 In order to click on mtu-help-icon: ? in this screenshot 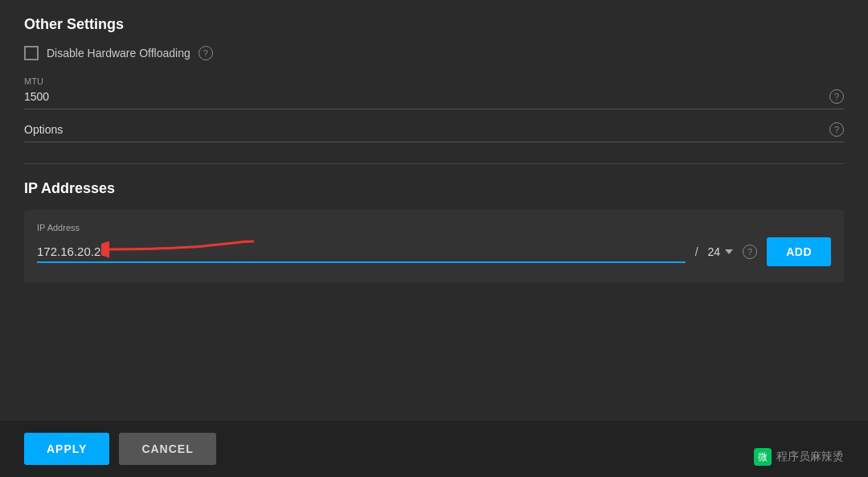, I will do `click(837, 97)`.